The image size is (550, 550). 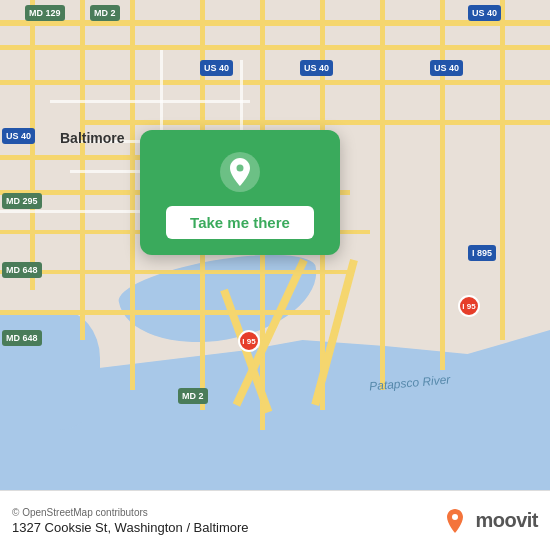 What do you see at coordinates (130, 512) in the screenshot?
I see `copyright-text: © OpenStreetMap contributors` at bounding box center [130, 512].